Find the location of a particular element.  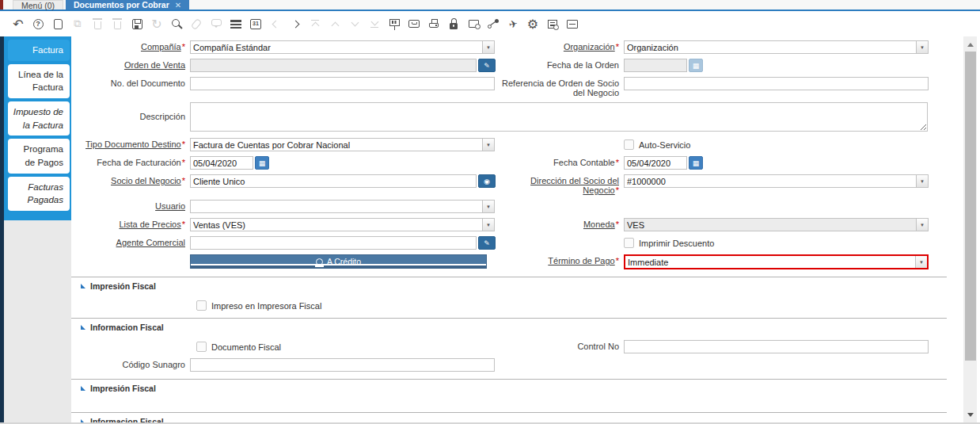

tipo-documento-destino-input is located at coordinates (336, 144).